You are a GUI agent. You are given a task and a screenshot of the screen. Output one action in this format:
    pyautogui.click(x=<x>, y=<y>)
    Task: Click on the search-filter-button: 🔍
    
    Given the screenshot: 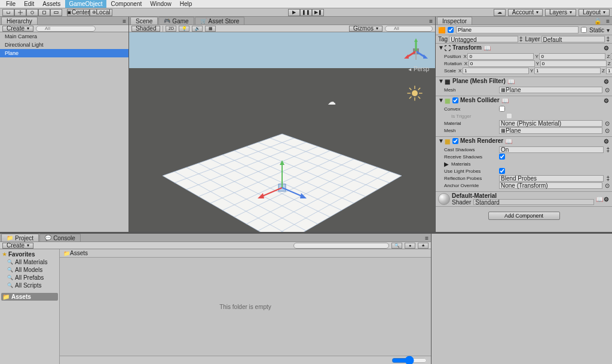 What is the action you would take?
    pyautogui.click(x=397, y=246)
    